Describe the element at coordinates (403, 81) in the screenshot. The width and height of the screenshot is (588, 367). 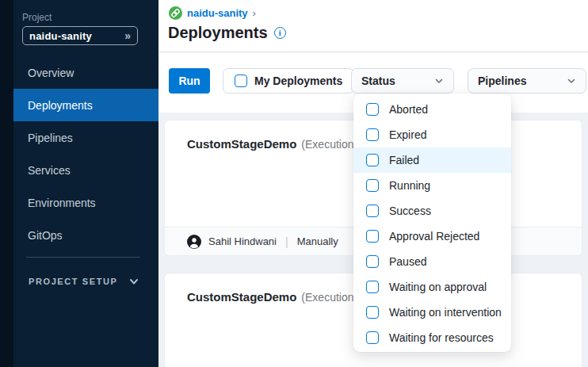
I see `status-filter-dropdown: Status` at that location.